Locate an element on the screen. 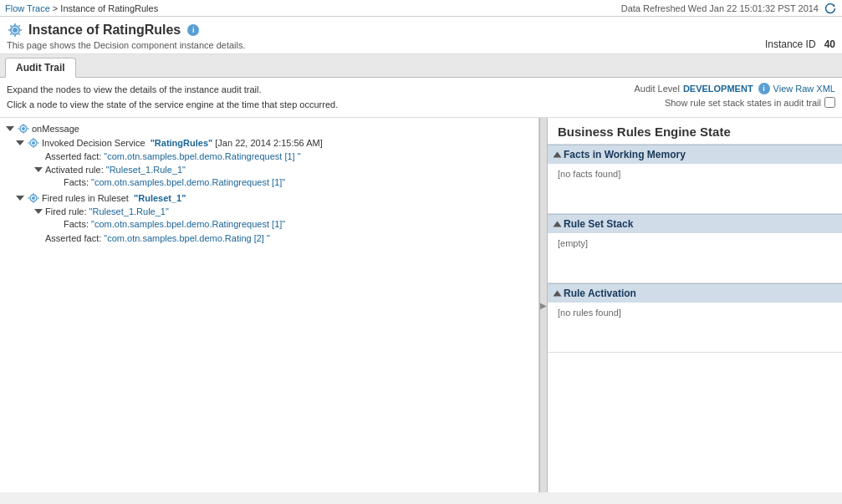 This screenshot has height=504, width=842. breadcrumb-current: Instance of RatingRules is located at coordinates (109, 8).